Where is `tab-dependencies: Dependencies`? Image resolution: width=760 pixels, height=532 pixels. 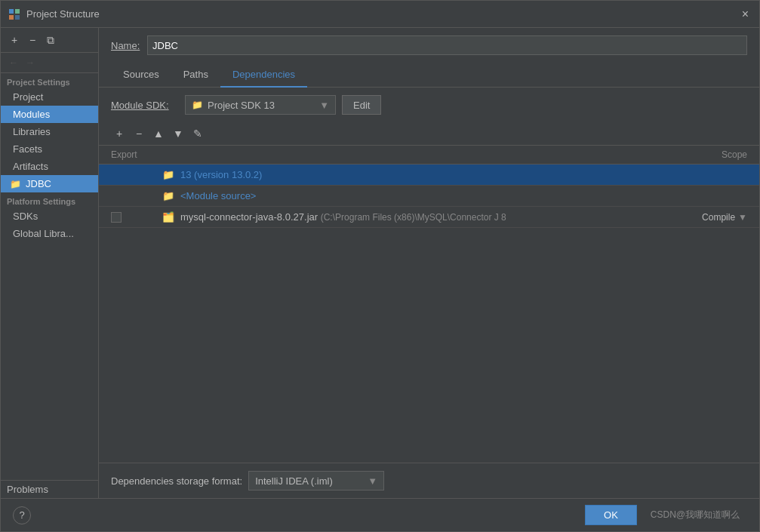 tab-dependencies: Dependencies is located at coordinates (264, 75).